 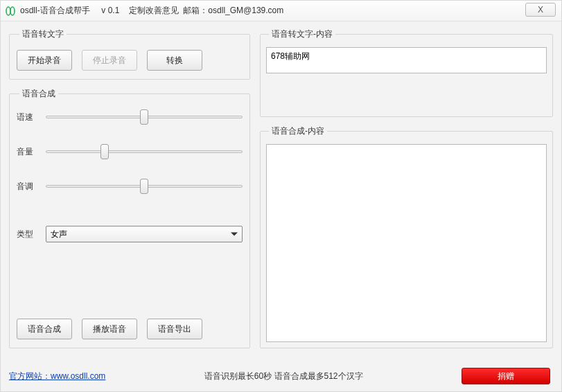 What do you see at coordinates (175, 60) in the screenshot?
I see `convert-button: 转换` at bounding box center [175, 60].